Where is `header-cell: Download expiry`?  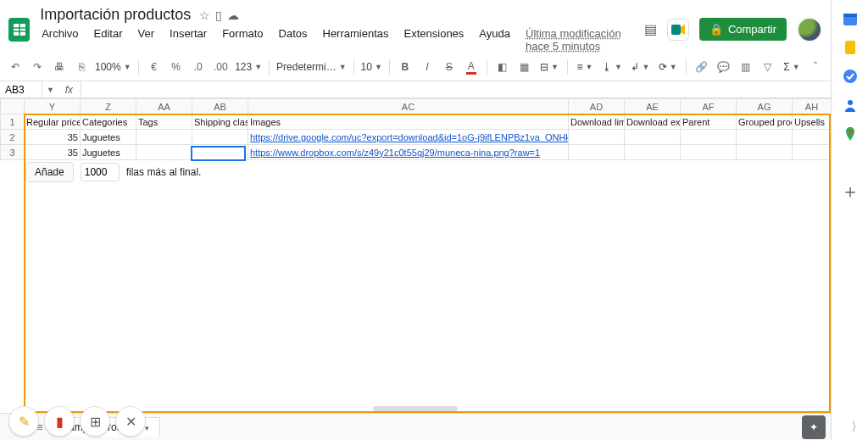
header-cell: Download expiry is located at coordinates (653, 122).